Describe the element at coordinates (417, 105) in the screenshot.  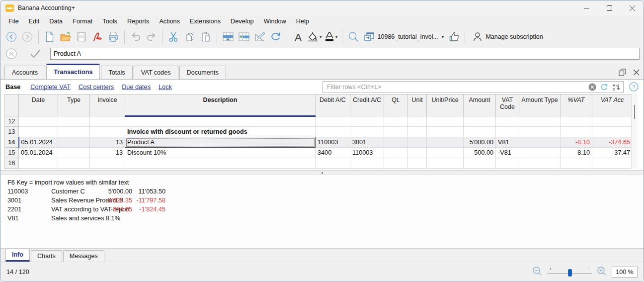
I see `column-header-unit: Unit` at that location.